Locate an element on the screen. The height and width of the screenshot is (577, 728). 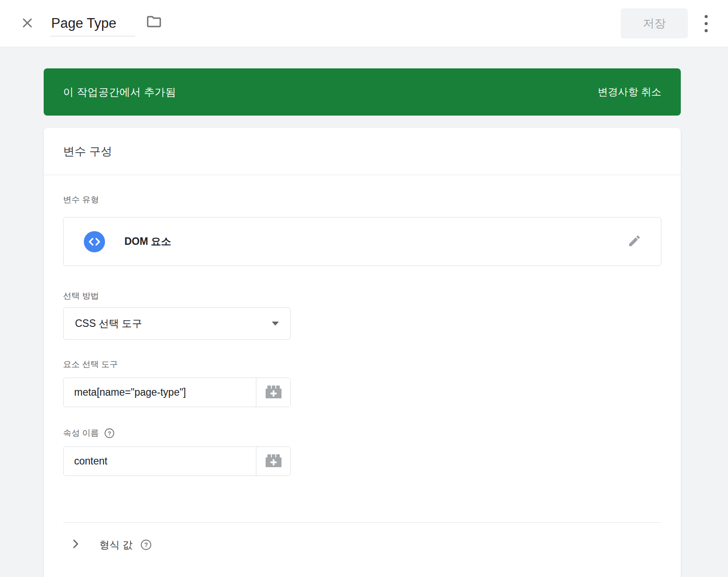
chevron-down-icon is located at coordinates (275, 324).